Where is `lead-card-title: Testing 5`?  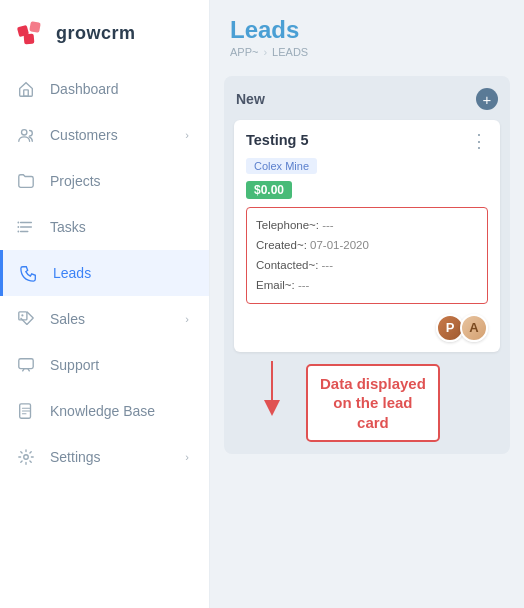 lead-card-title: Testing 5 is located at coordinates (278, 140).